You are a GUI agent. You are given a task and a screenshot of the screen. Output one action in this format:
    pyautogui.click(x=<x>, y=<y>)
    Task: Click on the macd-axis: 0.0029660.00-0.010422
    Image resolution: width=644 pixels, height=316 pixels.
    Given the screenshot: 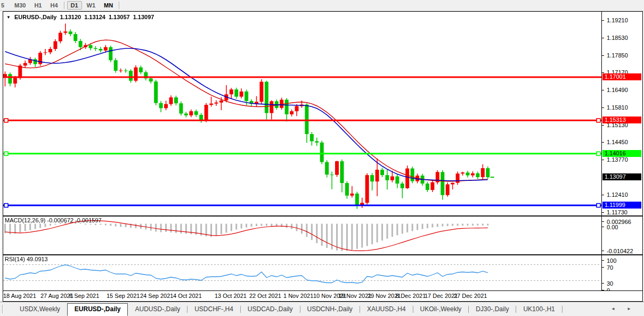 What is the action you would take?
    pyautogui.click(x=622, y=235)
    